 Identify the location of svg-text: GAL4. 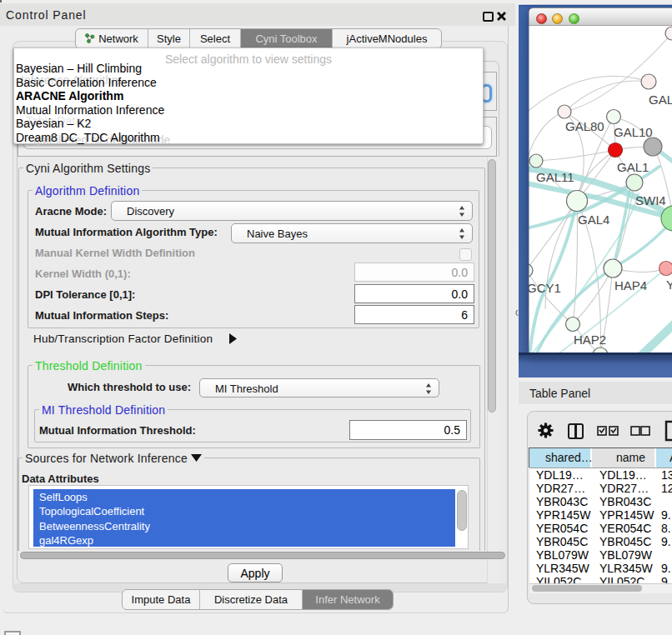
(594, 220).